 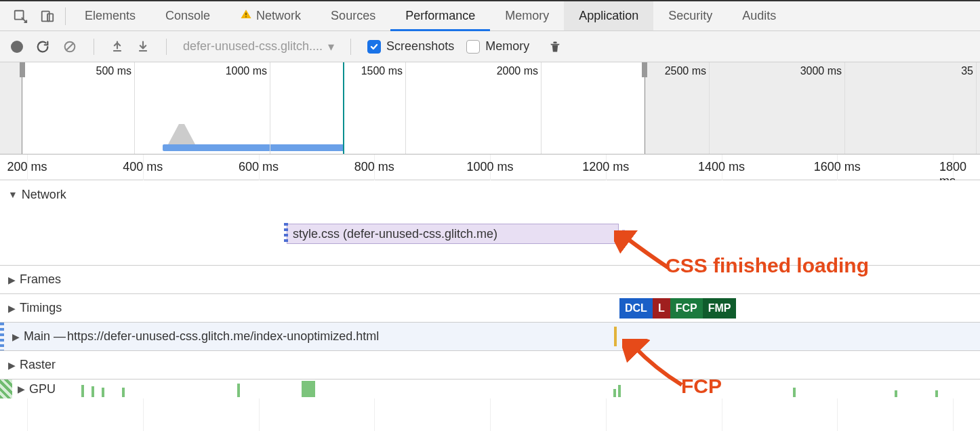 What do you see at coordinates (609, 16) in the screenshot?
I see `tab-application: Application` at bounding box center [609, 16].